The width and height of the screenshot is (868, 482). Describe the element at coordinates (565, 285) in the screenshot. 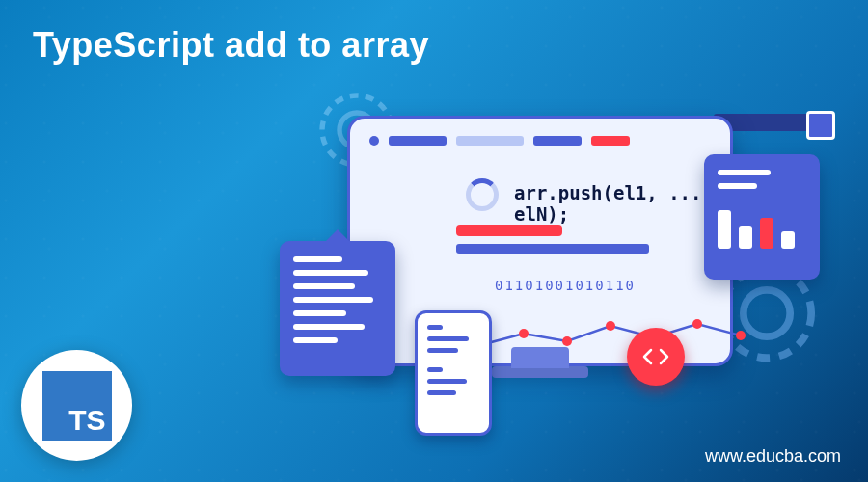

I see `binary-text: 01101001010110` at that location.